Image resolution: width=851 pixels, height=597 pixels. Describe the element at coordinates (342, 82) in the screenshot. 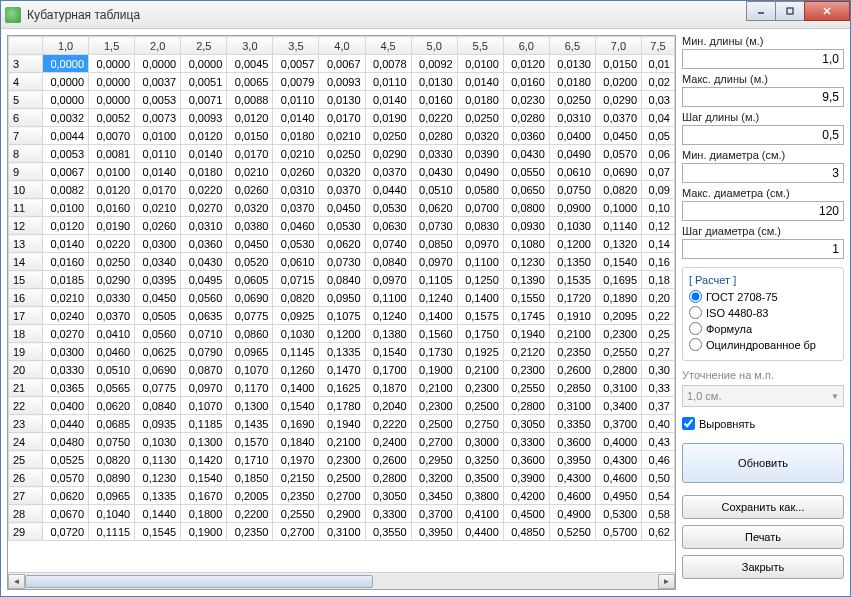

I see `cell: 0,0093` at that location.